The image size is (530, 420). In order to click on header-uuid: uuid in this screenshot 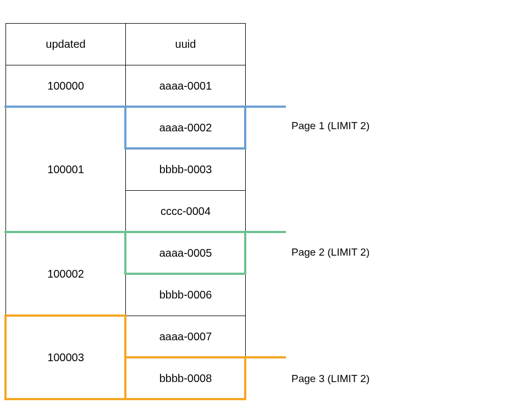, I will do `click(186, 45)`.